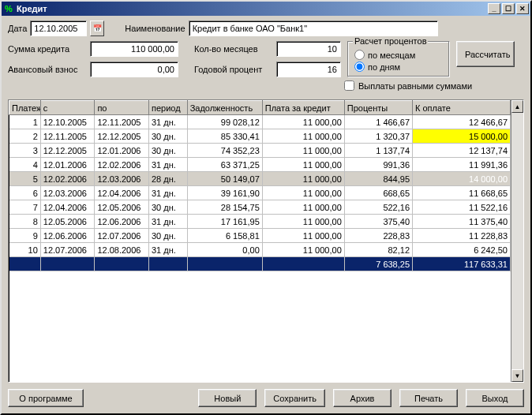 This screenshot has width=532, height=415. I want to click on equal-payments-check: Выплаты равными суммами, so click(429, 85).